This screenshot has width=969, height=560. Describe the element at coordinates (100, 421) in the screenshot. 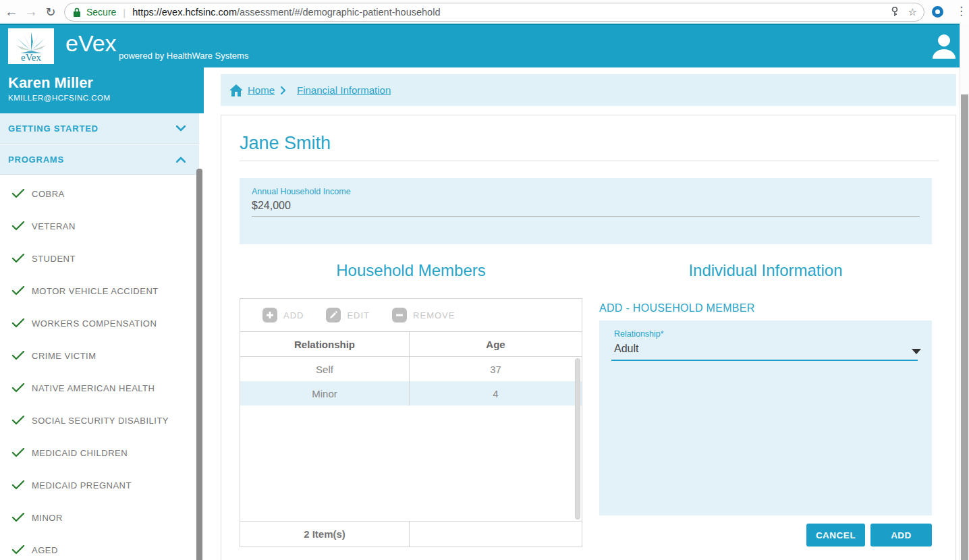

I see `program-label: SOCIAL SECURITY DISABILITY` at that location.